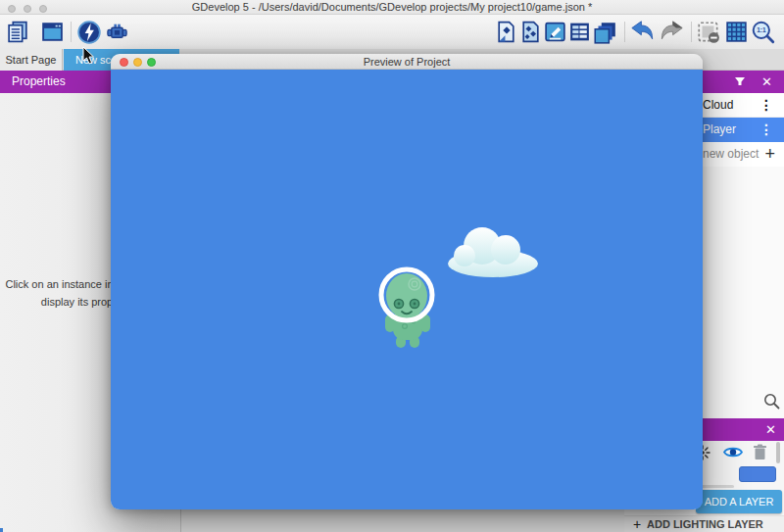  Describe the element at coordinates (758, 474) in the screenshot. I see `layer-color-swatch` at that location.